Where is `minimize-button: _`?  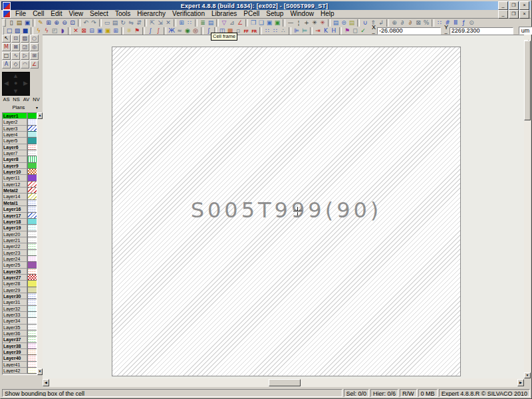
minimize-button: _ is located at coordinates (503, 5).